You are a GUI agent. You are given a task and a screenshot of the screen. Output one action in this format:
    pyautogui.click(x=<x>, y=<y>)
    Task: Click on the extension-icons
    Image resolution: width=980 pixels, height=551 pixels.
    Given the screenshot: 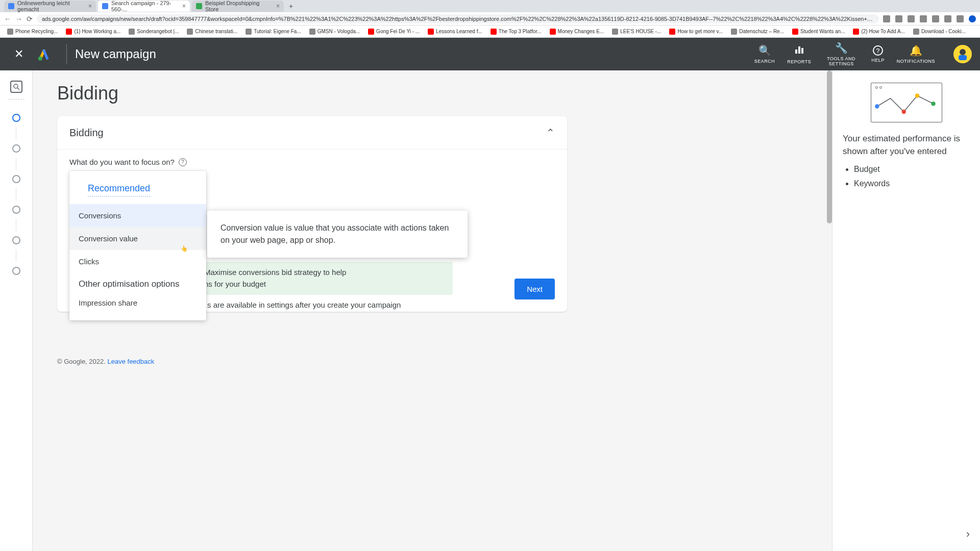 What is the action you would take?
    pyautogui.click(x=929, y=19)
    